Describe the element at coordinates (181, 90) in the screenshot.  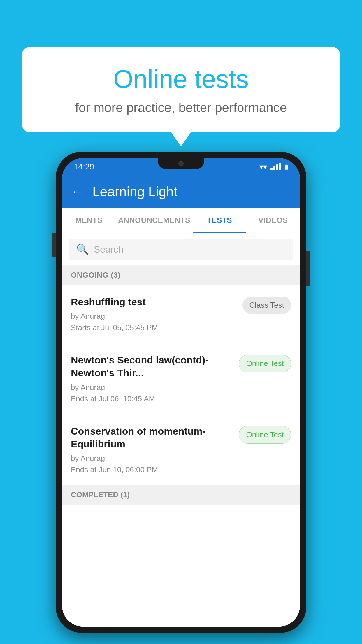
I see `speech-bubble: Online tests for more practice, better p…` at that location.